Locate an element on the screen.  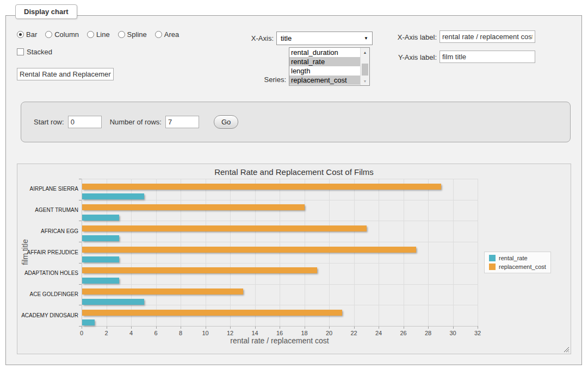
radio-option-label: Spline is located at coordinates (137, 35).